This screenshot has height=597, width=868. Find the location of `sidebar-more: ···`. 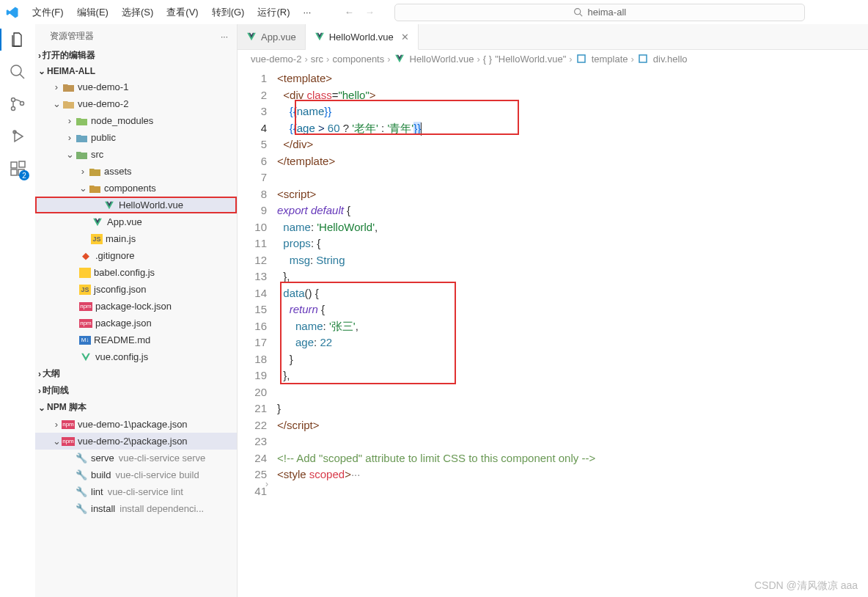

sidebar-more: ··· is located at coordinates (224, 37).